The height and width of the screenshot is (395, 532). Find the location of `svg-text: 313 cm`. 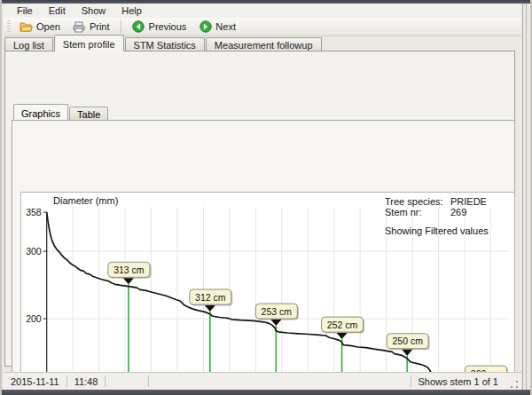

svg-text: 313 cm is located at coordinates (129, 270).